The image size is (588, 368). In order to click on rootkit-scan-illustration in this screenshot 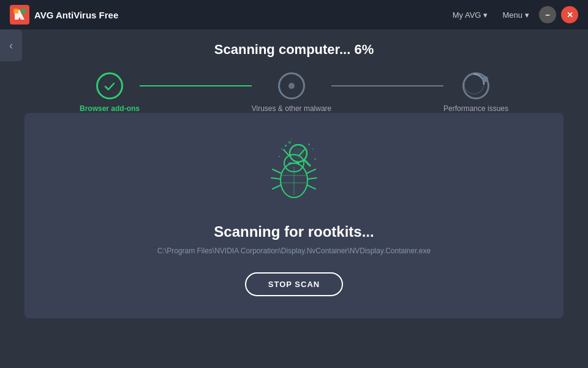, I will do `click(294, 171)`.